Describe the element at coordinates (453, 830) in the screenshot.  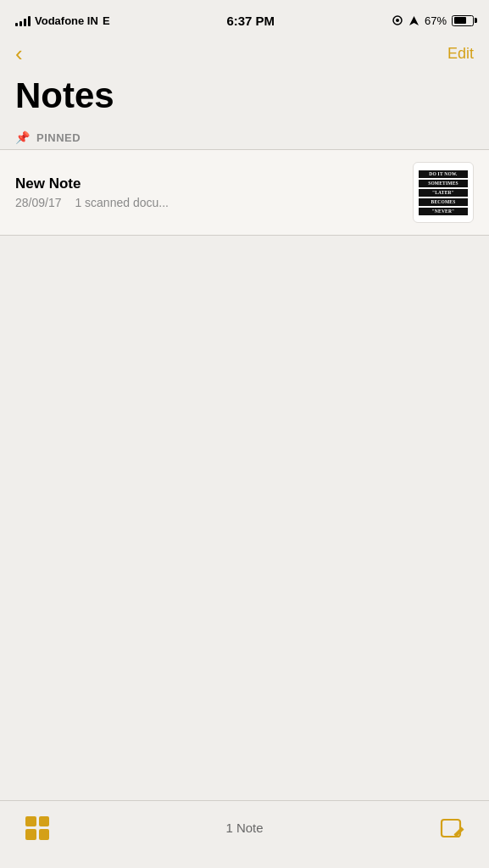
I see `compose-icon-svg` at that location.